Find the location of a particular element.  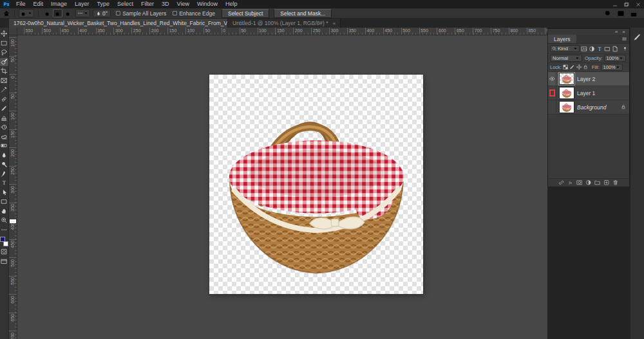

filter-toggle-icon is located at coordinates (625, 49).